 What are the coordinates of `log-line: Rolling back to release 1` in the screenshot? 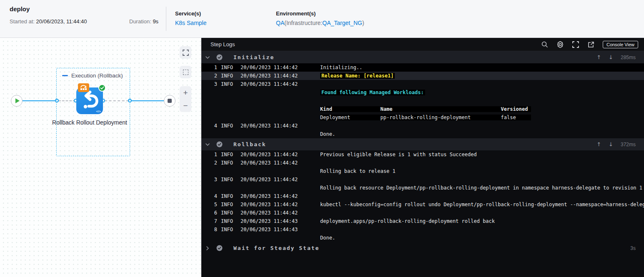 It's located at (423, 171).